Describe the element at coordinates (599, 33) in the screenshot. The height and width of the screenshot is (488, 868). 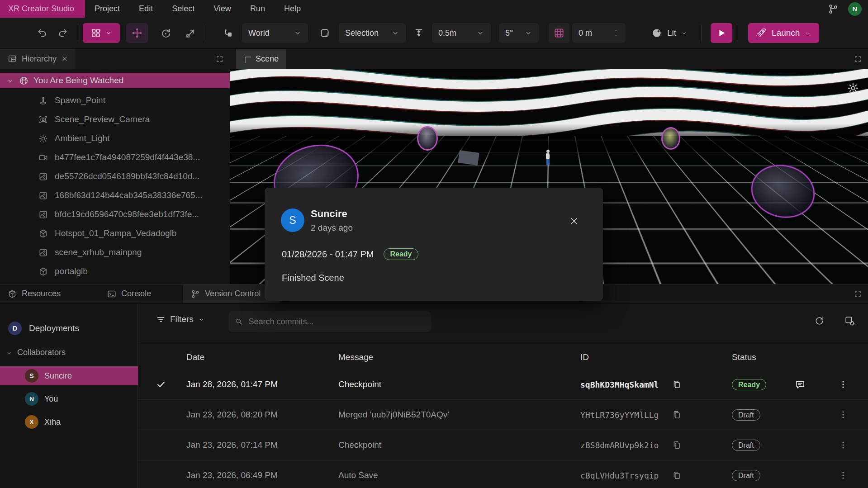
I see `grid-height-stepper: 0 m` at that location.